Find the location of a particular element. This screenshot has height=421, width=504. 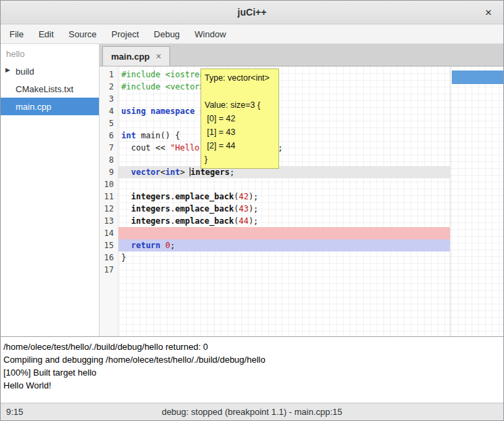

menu-edit: Edit is located at coordinates (46, 34).